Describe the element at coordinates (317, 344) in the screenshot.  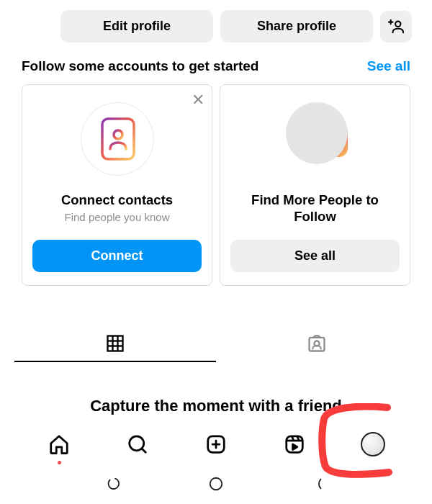
I see `tab-tagged` at that location.